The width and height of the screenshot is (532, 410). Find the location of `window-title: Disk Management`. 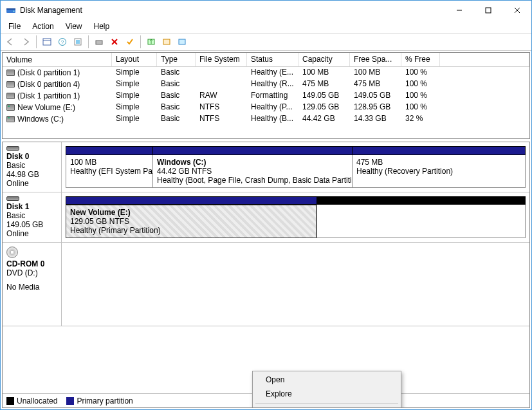

window-title: Disk Management is located at coordinates (51, 10).